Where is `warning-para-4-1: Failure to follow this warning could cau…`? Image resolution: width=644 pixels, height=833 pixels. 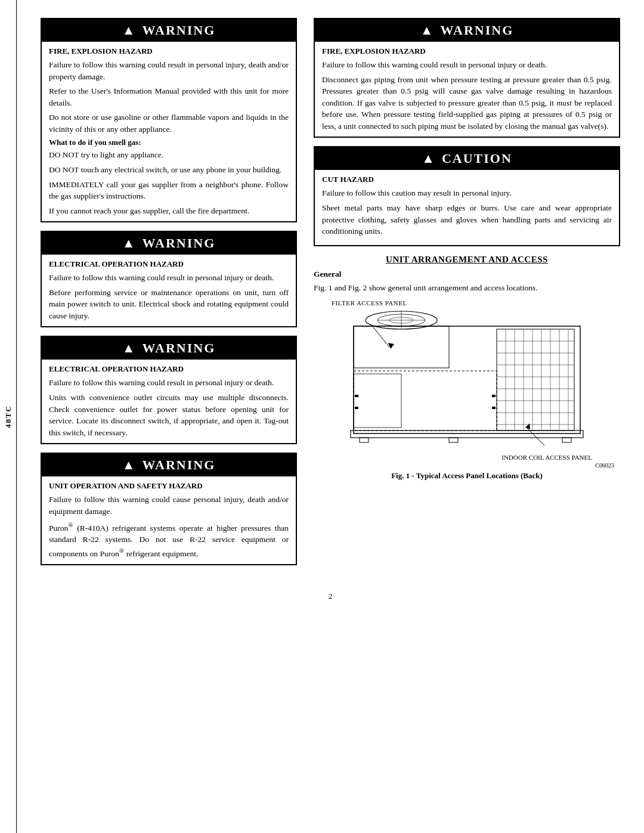 warning-para-4-1: Failure to follow this warning could cau… is located at coordinates (169, 506).